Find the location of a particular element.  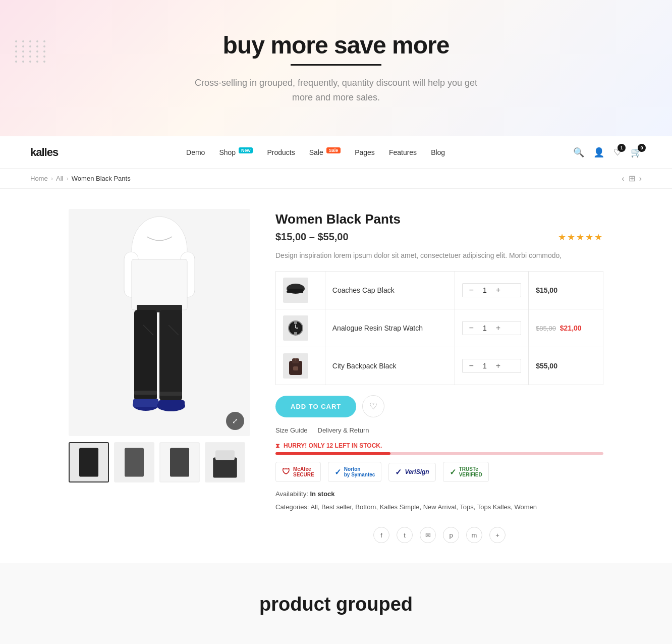

breadcrumb-grid: ⊞ is located at coordinates (632, 179).